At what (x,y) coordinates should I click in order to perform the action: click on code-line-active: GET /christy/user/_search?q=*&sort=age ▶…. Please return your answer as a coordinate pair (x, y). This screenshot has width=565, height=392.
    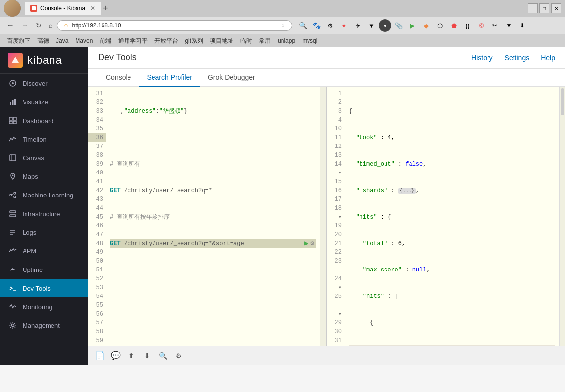
    Looking at the image, I should click on (213, 244).